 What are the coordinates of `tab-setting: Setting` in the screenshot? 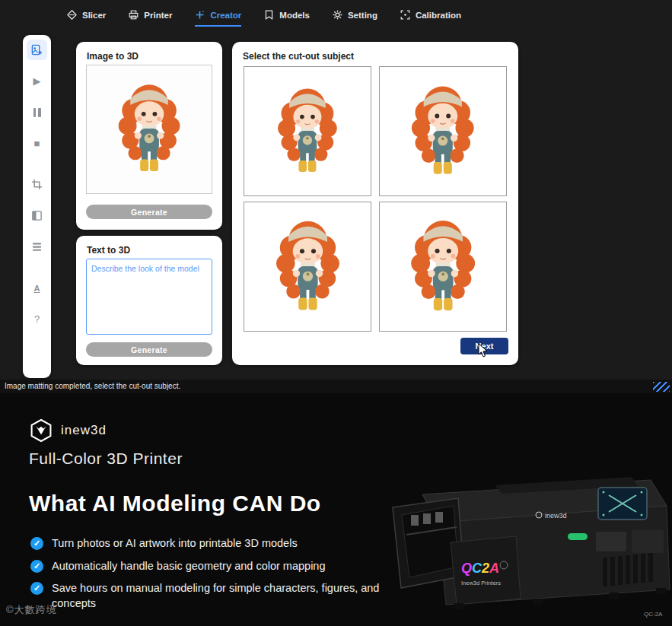 It's located at (355, 18).